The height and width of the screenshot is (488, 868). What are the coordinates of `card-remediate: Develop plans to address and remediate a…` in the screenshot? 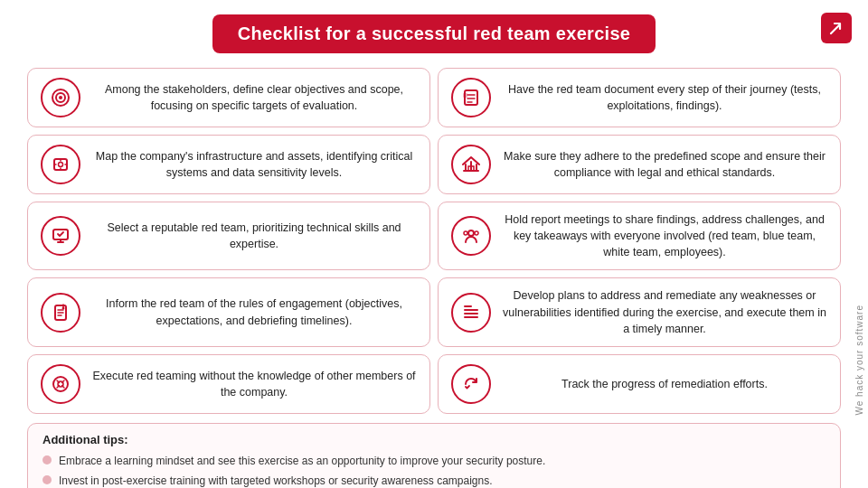 It's located at (639, 312).